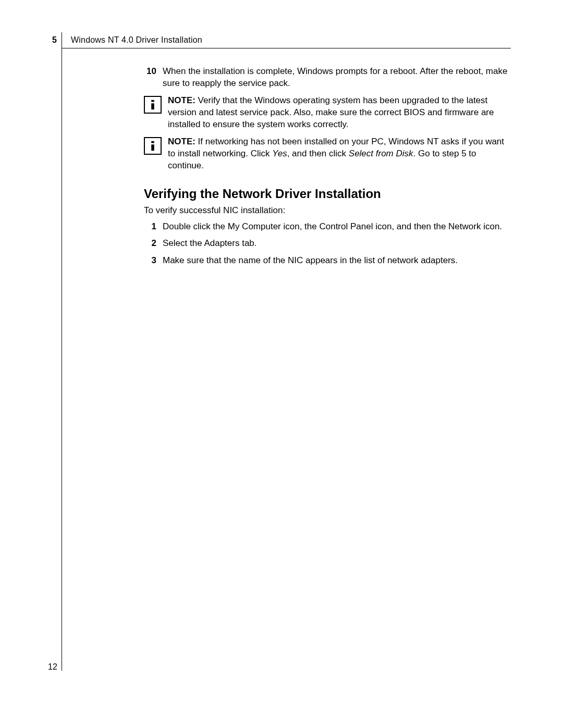 This screenshot has width=563, height=728. Describe the element at coordinates (327, 227) in the screenshot. I see `list-item: 1 Double click the My Computer icon, the…` at that location.